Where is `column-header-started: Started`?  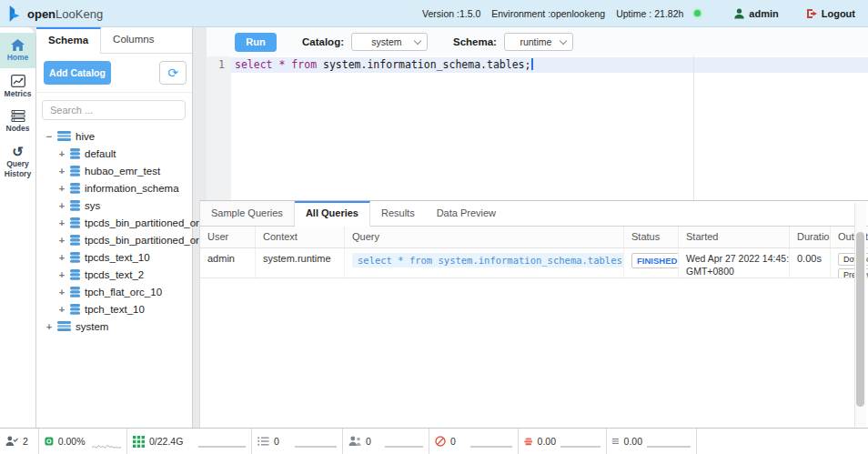
column-header-started: Started is located at coordinates (734, 237).